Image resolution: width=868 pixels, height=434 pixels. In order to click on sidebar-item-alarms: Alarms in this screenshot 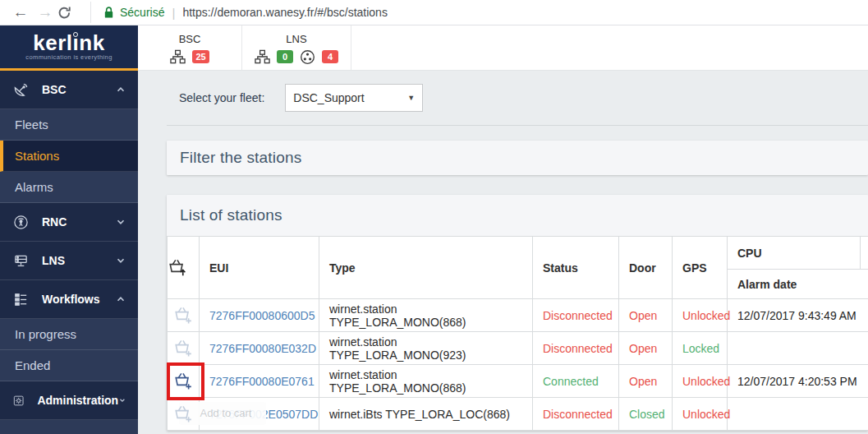, I will do `click(69, 187)`.